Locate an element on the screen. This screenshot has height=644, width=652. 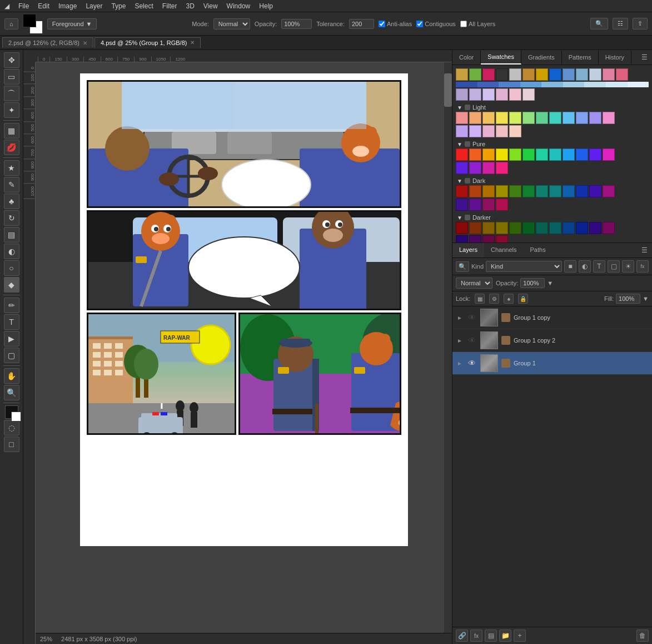
dodge-tool: ◆ is located at coordinates (12, 285).